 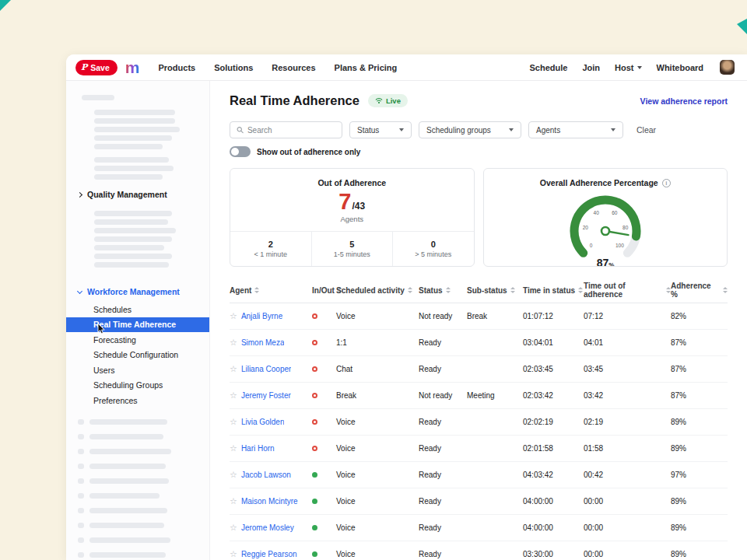 What do you see at coordinates (138, 370) in the screenshot?
I see `sidebar-item-users: Users` at bounding box center [138, 370].